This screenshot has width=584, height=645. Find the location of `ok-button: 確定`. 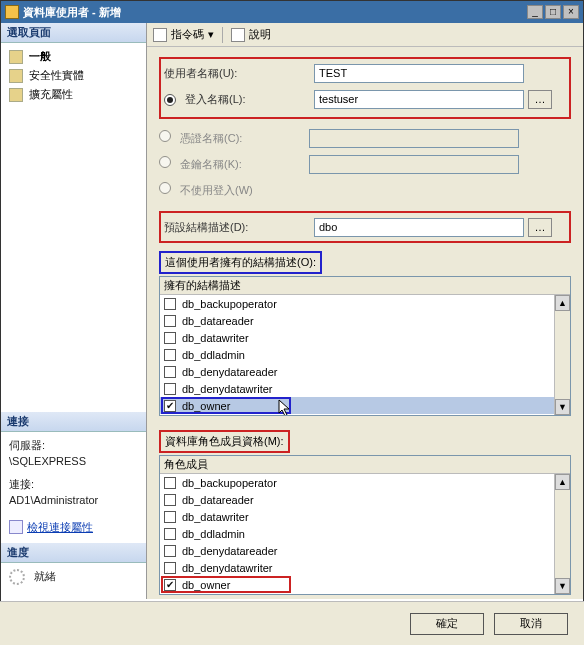

ok-button: 確定 is located at coordinates (447, 624).